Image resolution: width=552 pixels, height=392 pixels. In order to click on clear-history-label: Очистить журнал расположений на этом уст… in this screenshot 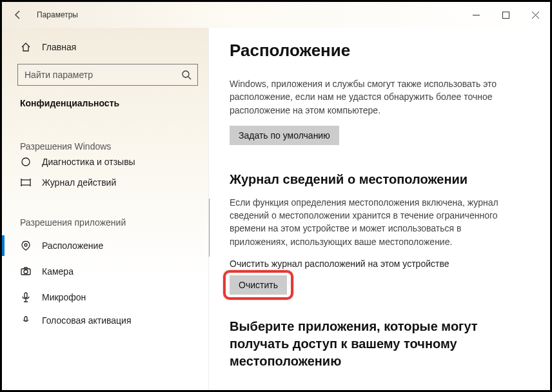, I will do `click(377, 264)`.